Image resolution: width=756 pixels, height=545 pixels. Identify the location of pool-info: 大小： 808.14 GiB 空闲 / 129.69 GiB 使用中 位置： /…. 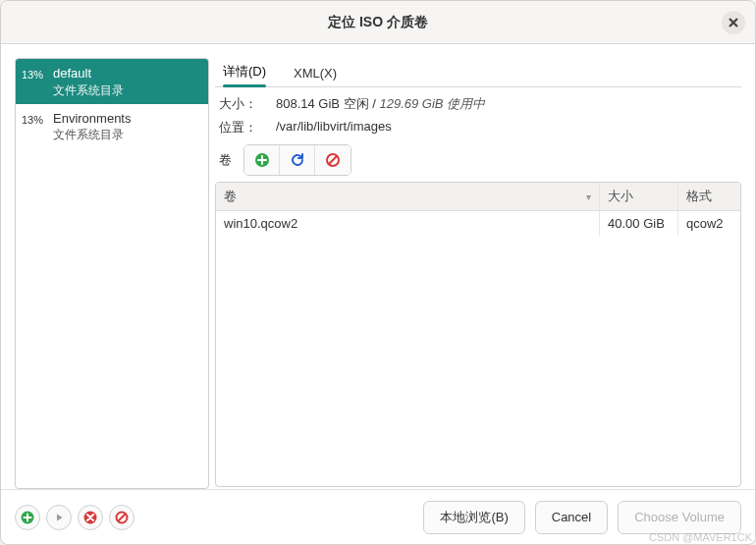
(478, 114).